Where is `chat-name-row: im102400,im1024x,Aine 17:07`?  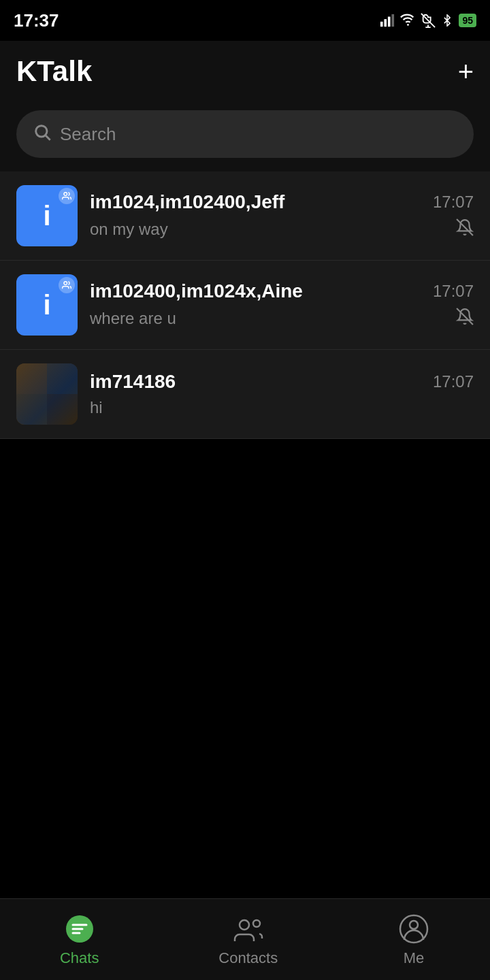 chat-name-row: im102400,im1024x,Aine 17:07 is located at coordinates (282, 291).